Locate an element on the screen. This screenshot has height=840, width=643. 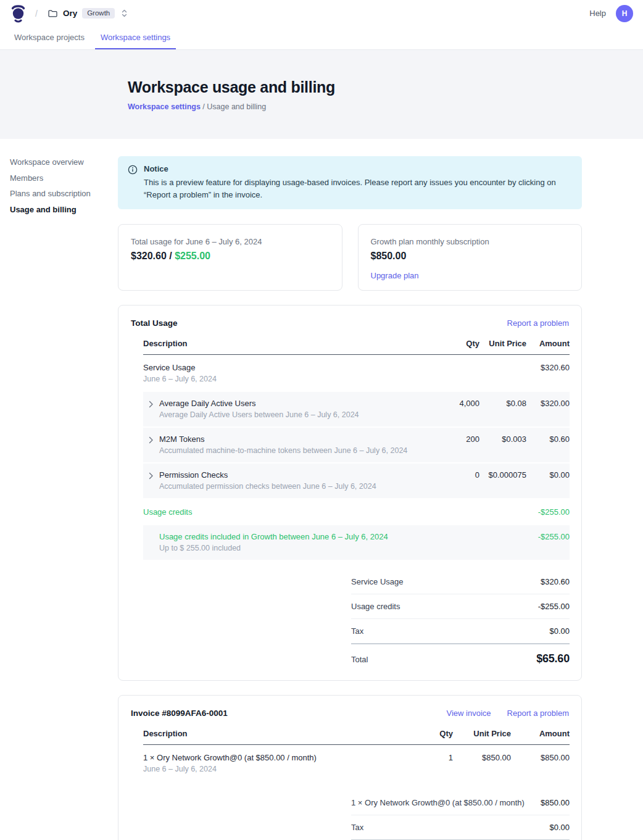
breadcrumb-settings-link: Workspace settings is located at coordinates (164, 107).